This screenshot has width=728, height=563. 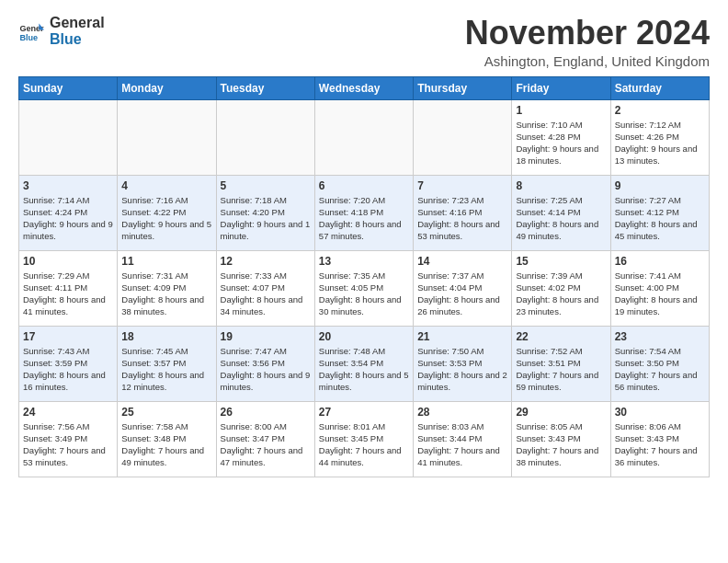 I want to click on day-number: 2, so click(x=660, y=110).